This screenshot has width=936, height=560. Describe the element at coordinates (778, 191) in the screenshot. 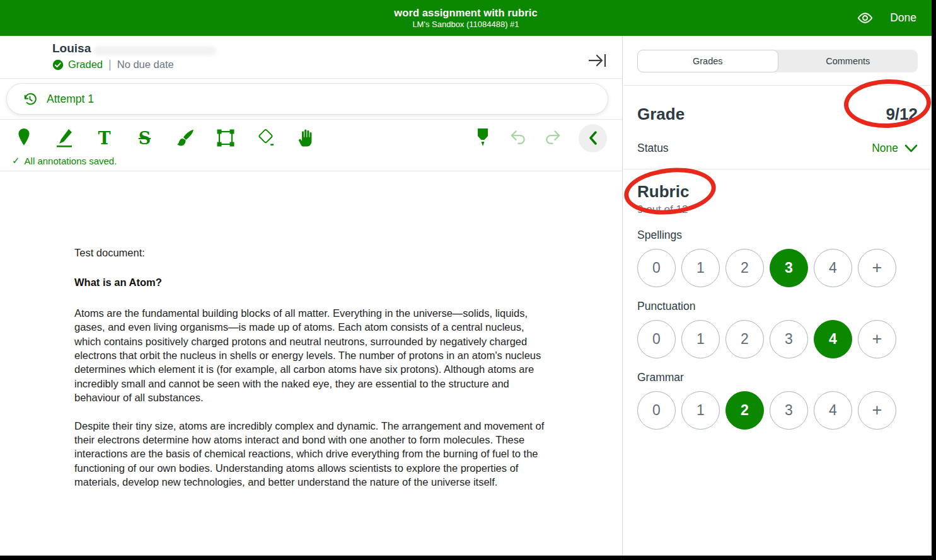

I see `rubric-title: Rubric` at that location.